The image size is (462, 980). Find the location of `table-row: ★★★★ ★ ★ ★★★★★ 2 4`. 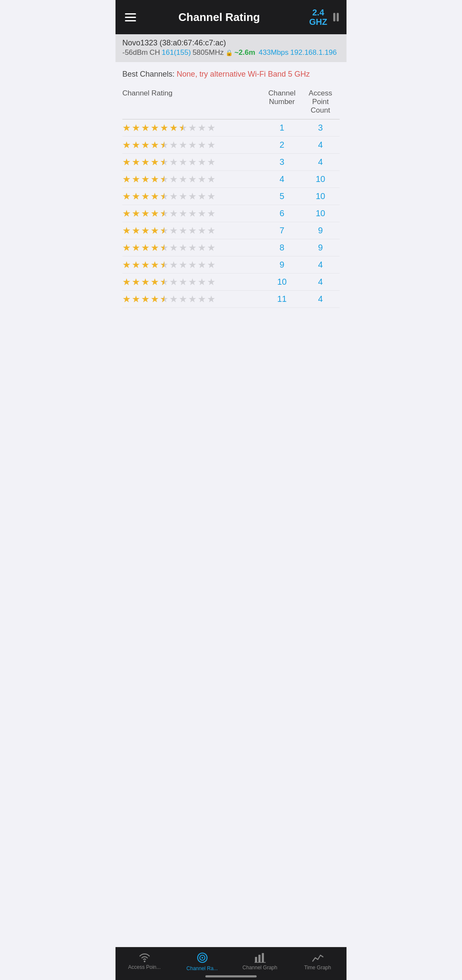

table-row: ★★★★ ★ ★ ★★★★★ 2 4 is located at coordinates (231, 145).